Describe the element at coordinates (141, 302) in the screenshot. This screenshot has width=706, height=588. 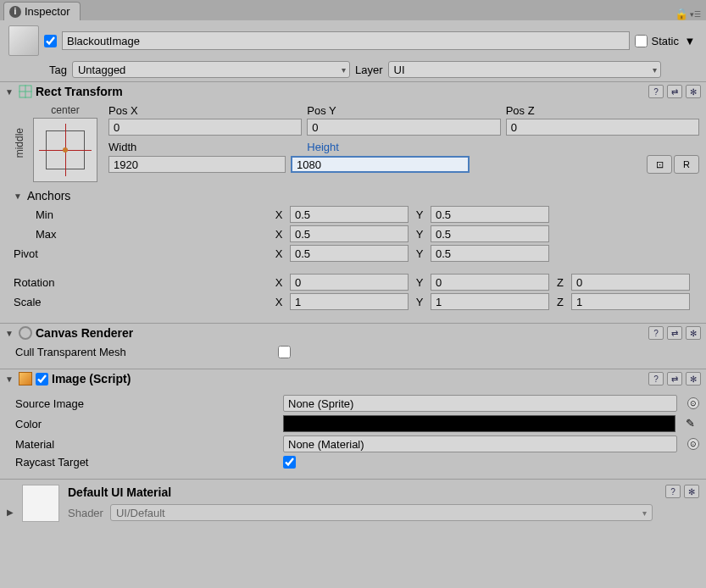
I see `scale-label: Scale` at that location.